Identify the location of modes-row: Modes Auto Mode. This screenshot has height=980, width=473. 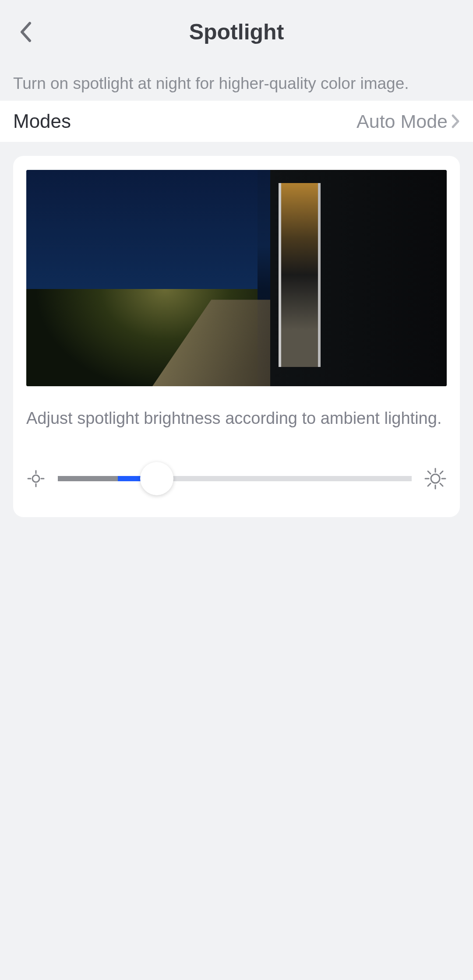
(236, 121).